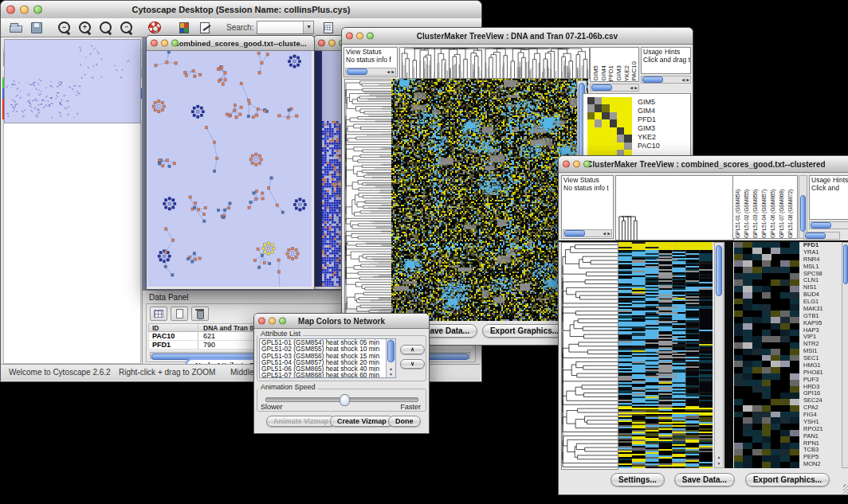  What do you see at coordinates (719, 355) in the screenshot?
I see `heatmap-vertical-scrollbar` at bounding box center [719, 355].